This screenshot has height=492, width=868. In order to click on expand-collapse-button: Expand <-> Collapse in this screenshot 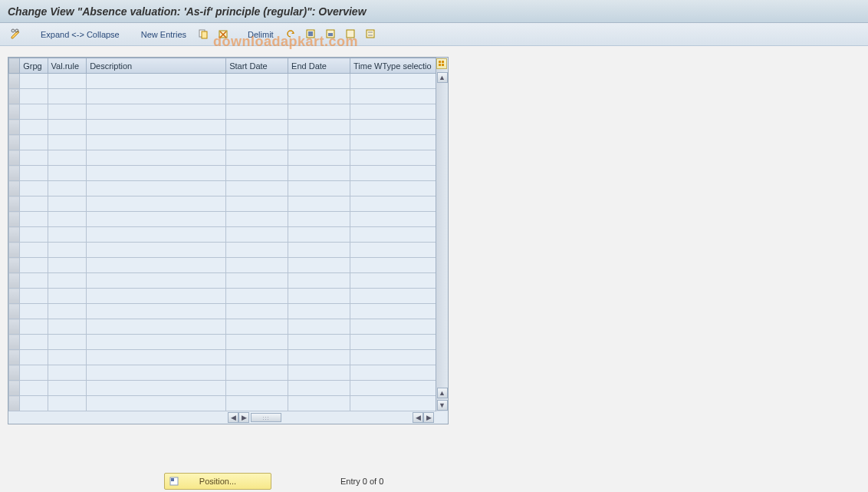, I will do `click(80, 35)`.